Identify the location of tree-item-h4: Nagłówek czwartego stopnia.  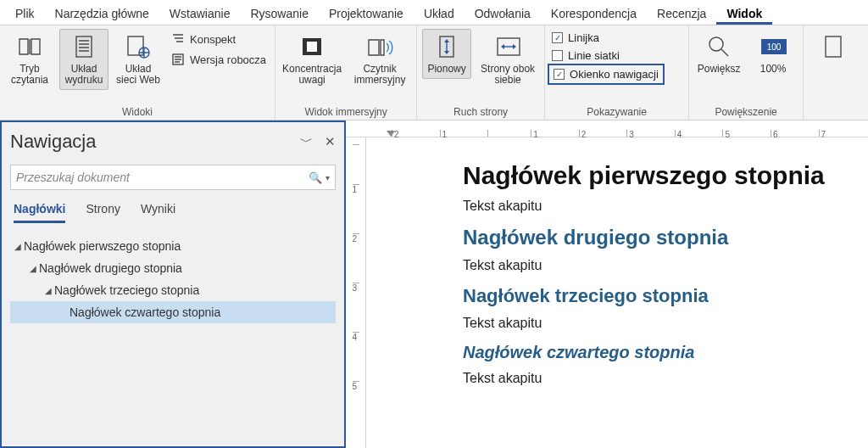
(173, 312).